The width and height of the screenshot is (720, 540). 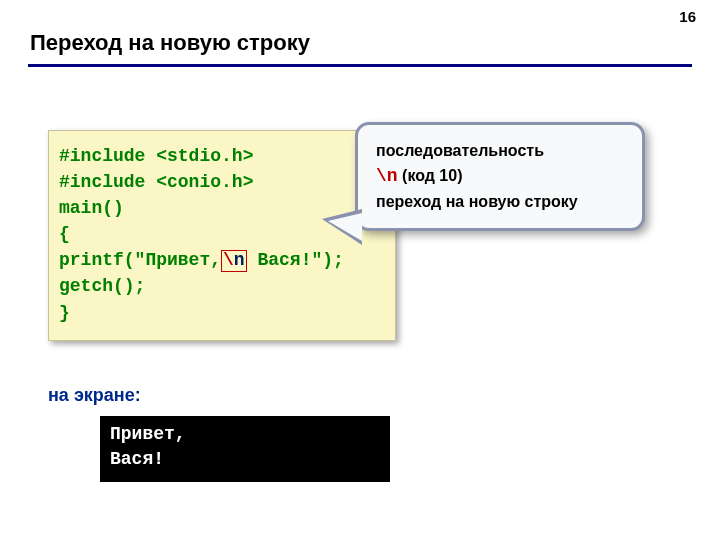 What do you see at coordinates (500, 176) in the screenshot?
I see `callout: последовательность \n (код 10) переход н…` at bounding box center [500, 176].